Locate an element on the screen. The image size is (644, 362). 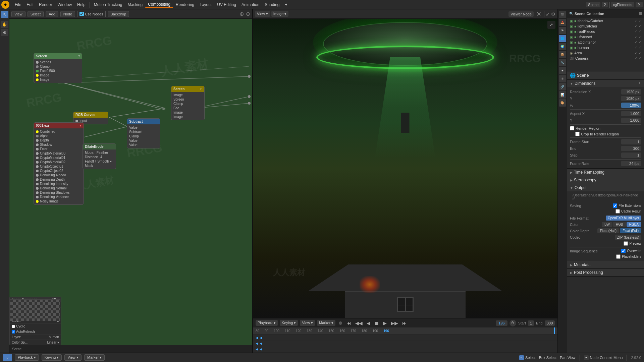
stereoscopy-header: ▶ Stereoscopy is located at coordinates (606, 180).